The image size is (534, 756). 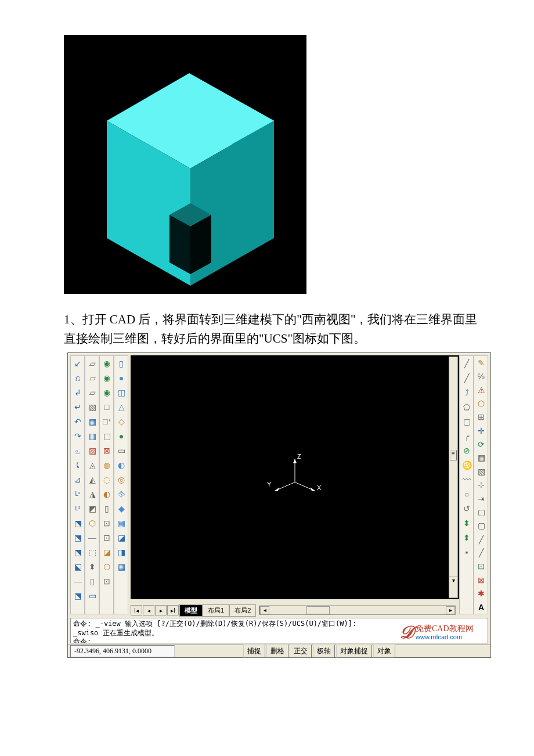 I want to click on chamfer-icon: ╱, so click(x=481, y=539).